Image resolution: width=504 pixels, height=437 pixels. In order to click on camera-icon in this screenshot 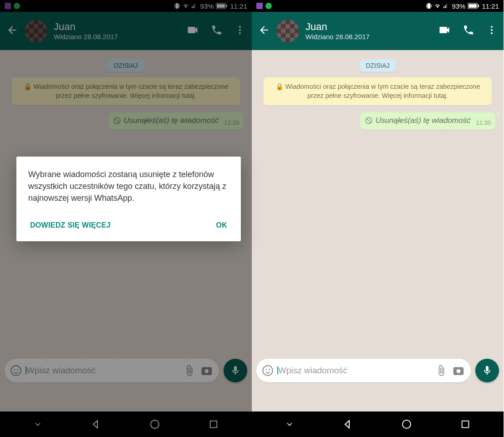, I will do `click(458, 371)`.